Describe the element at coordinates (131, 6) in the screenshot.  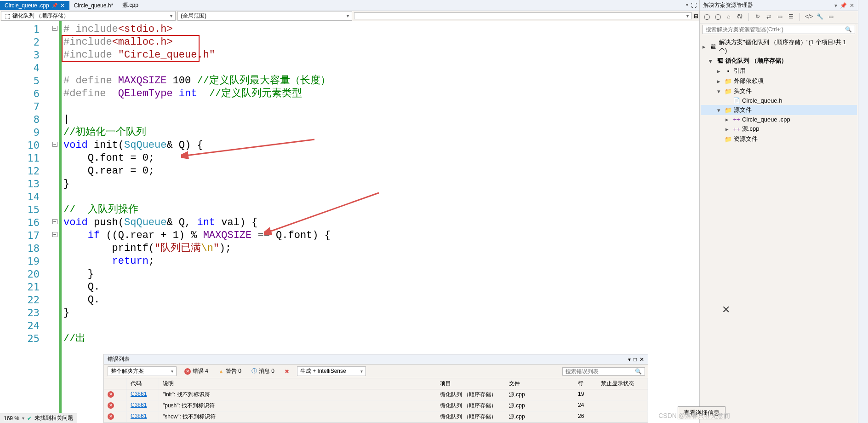
I see `tab-label: 源.cpp` at that location.